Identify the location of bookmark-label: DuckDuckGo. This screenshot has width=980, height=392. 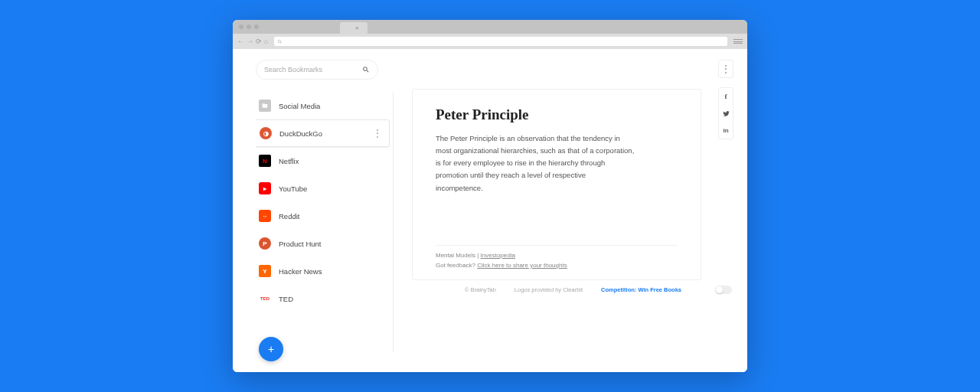
(301, 133).